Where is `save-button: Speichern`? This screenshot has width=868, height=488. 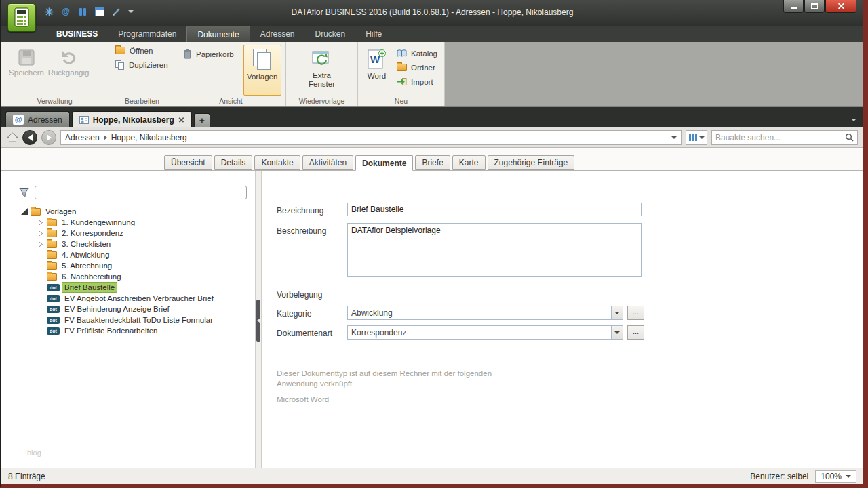
save-button: Speichern is located at coordinates (26, 70).